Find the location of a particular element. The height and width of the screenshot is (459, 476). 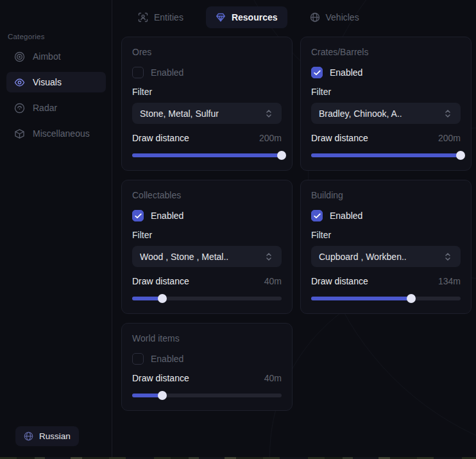

sidebar-item-label: Aimbot is located at coordinates (47, 56).